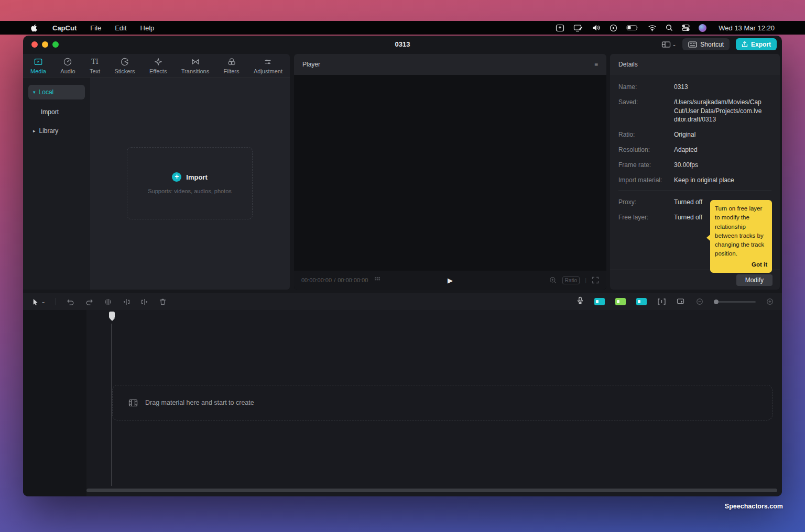  I want to click on library-collapse-caret-icon: ▸, so click(35, 131).